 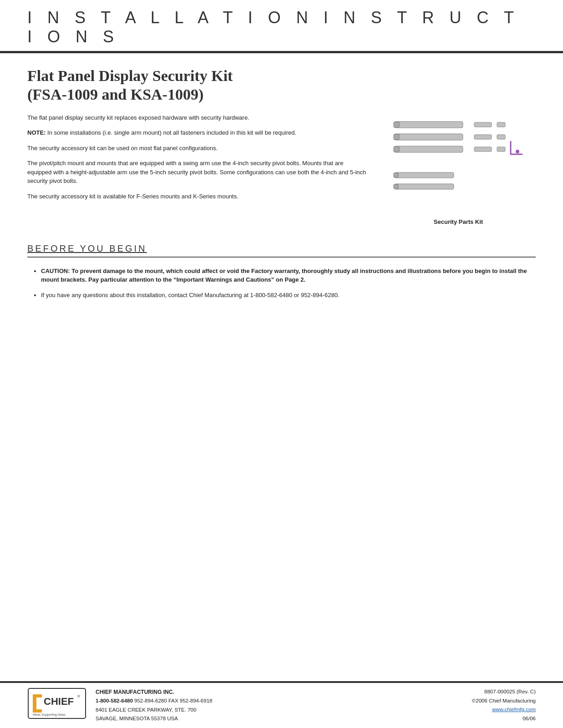 What do you see at coordinates (289, 276) in the screenshot?
I see `caution-item: CAUTION: To prevent damage to the mount,…` at bounding box center [289, 276].